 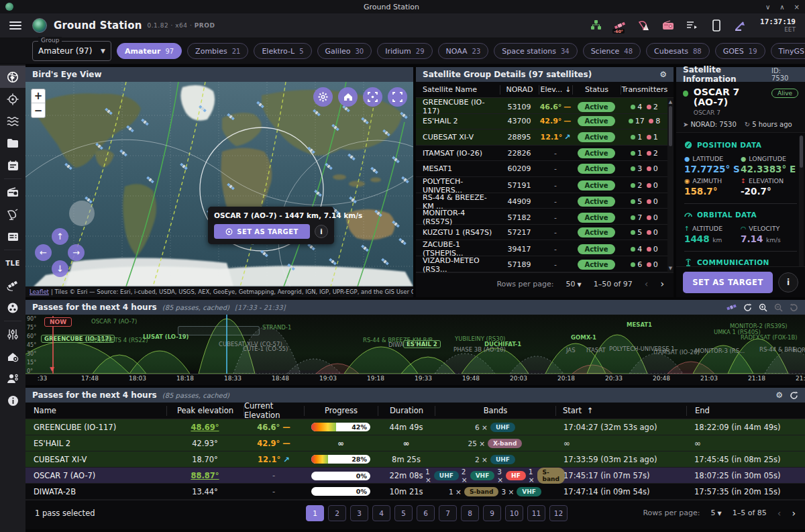 What do you see at coordinates (720, 351) in the screenshot?
I see `timeline-pass-label: MONITOR-3 (RS...` at bounding box center [720, 351].